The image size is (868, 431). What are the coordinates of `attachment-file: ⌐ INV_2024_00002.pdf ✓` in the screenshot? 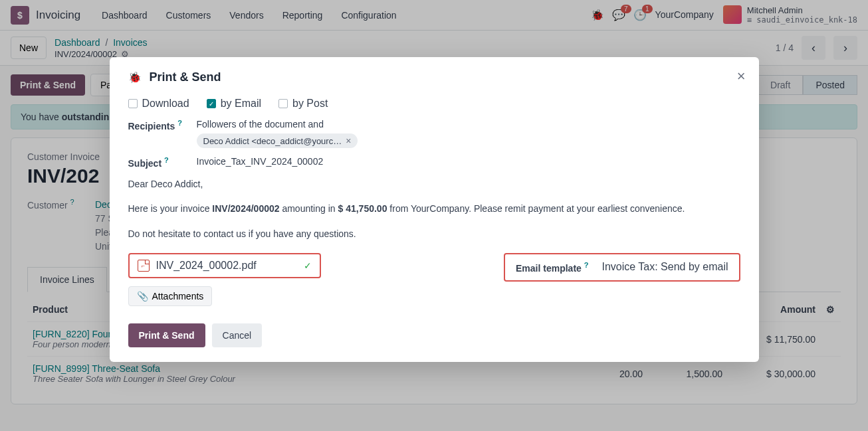 It's located at (225, 266).